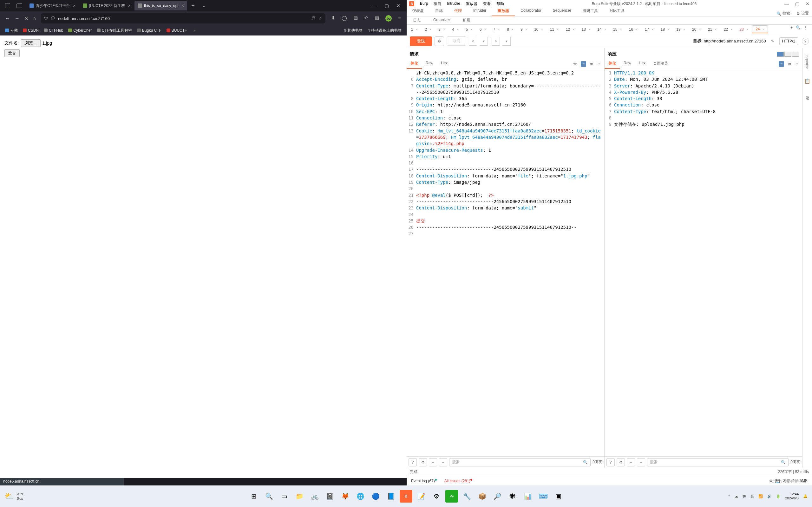  I want to click on code-line: zh-CN,zh;q=0.8,zh-TW;q=0.7,zh-HK;q=0.5,e…, so click(510, 73).